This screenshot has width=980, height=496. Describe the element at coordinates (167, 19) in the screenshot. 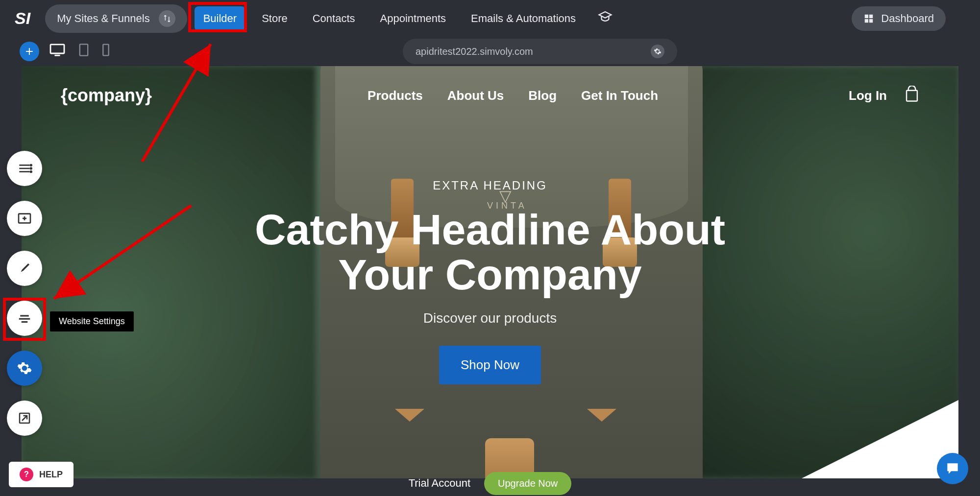

I see `swap-icon` at that location.